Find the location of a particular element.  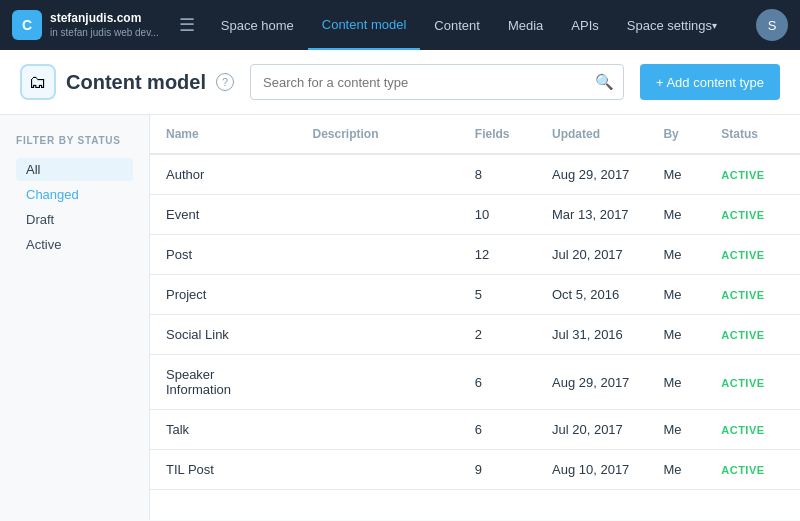

nav-link-content: Content is located at coordinates (457, 25).